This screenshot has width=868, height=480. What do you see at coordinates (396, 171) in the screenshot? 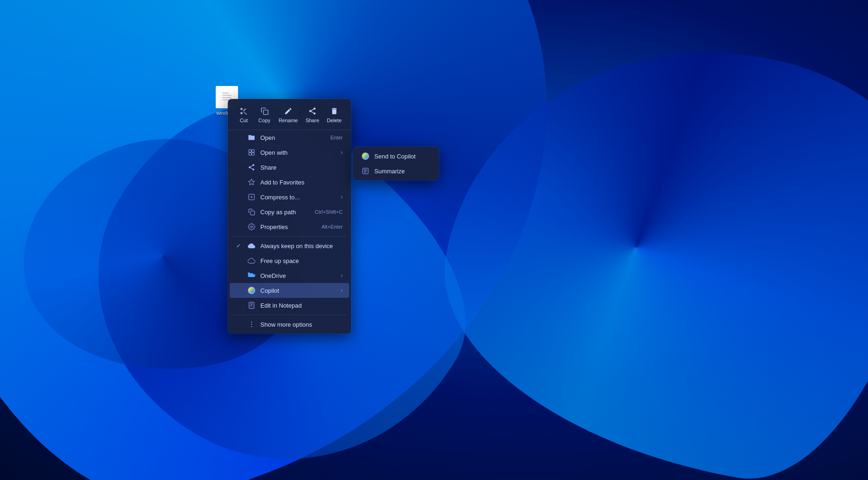
I see `submenu-item-summarize: Summarize` at bounding box center [396, 171].